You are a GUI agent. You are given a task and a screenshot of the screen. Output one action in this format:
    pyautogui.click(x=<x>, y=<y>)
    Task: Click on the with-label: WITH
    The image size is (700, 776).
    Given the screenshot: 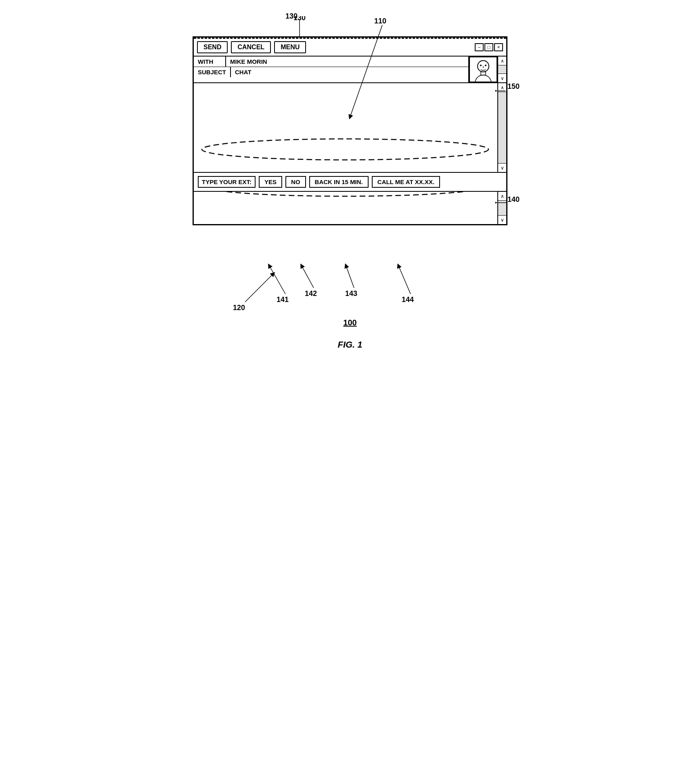 What is the action you would take?
    pyautogui.click(x=210, y=61)
    